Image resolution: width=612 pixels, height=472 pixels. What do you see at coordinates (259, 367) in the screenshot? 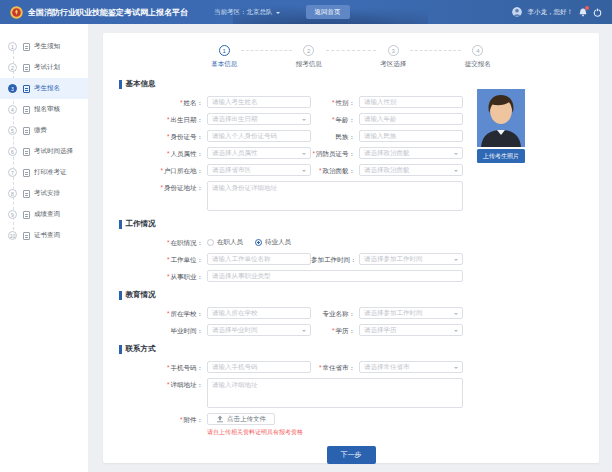
I see `input-input: 请输入手机号码` at bounding box center [259, 367].